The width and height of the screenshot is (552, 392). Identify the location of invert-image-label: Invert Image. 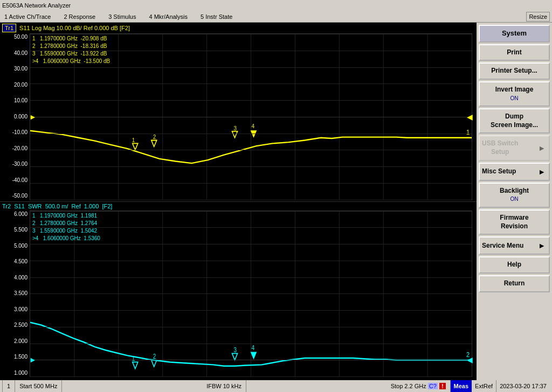
(514, 89).